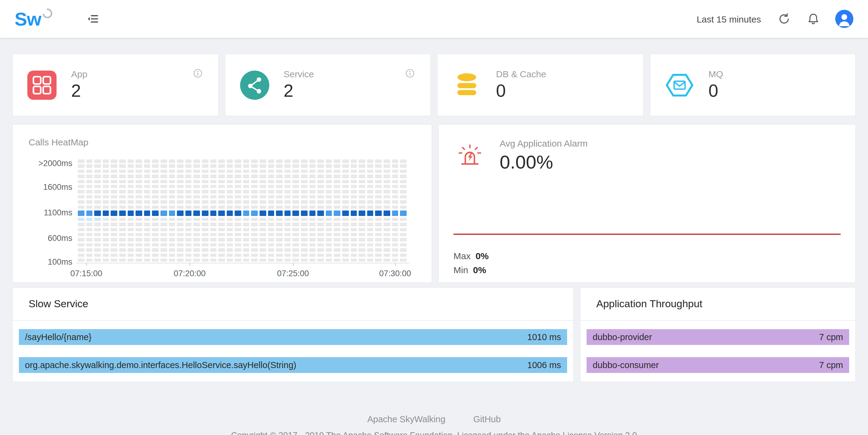  I want to click on throughput-row: dubbo-provider 7 cpm, so click(718, 337).